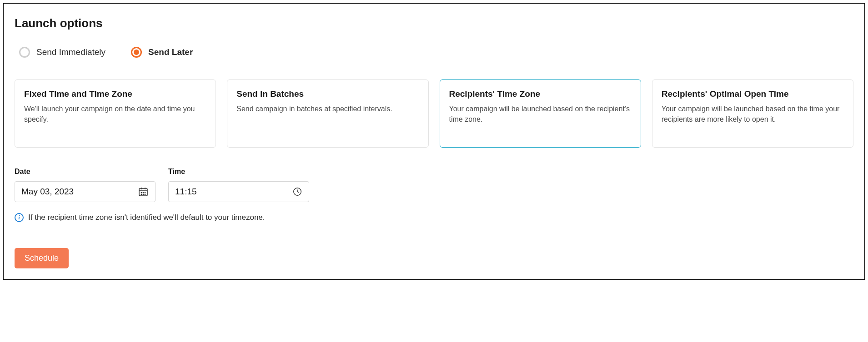 The height and width of the screenshot is (342, 868). What do you see at coordinates (143, 192) in the screenshot?
I see `calendar-icon` at bounding box center [143, 192].